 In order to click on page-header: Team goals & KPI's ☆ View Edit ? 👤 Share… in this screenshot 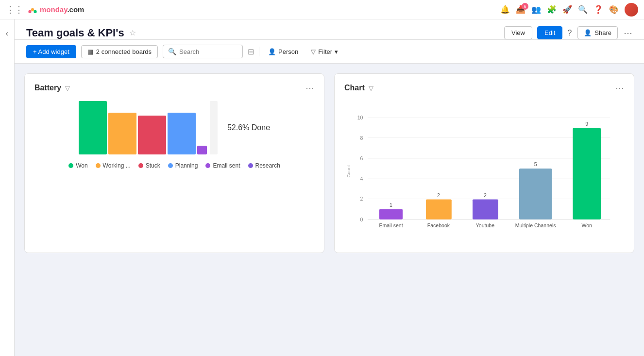, I will do `click(329, 30)`.